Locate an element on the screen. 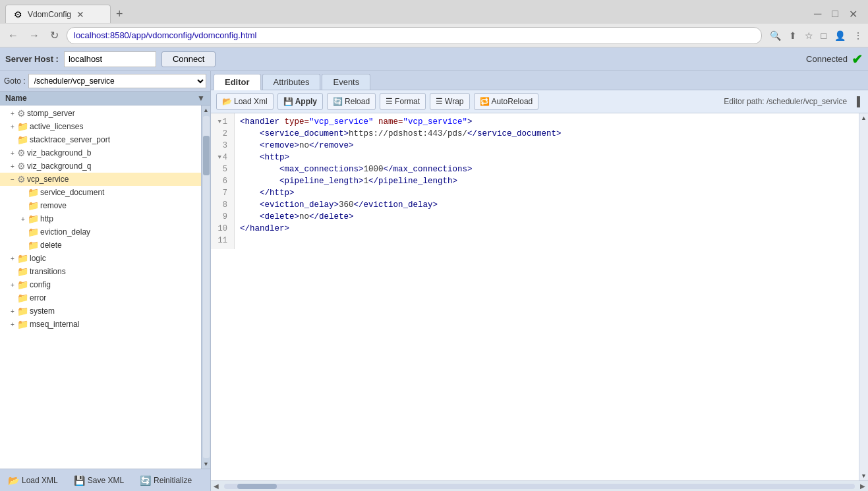 The height and width of the screenshot is (491, 868). zoom-icon: 🔍 is located at coordinates (775, 36).